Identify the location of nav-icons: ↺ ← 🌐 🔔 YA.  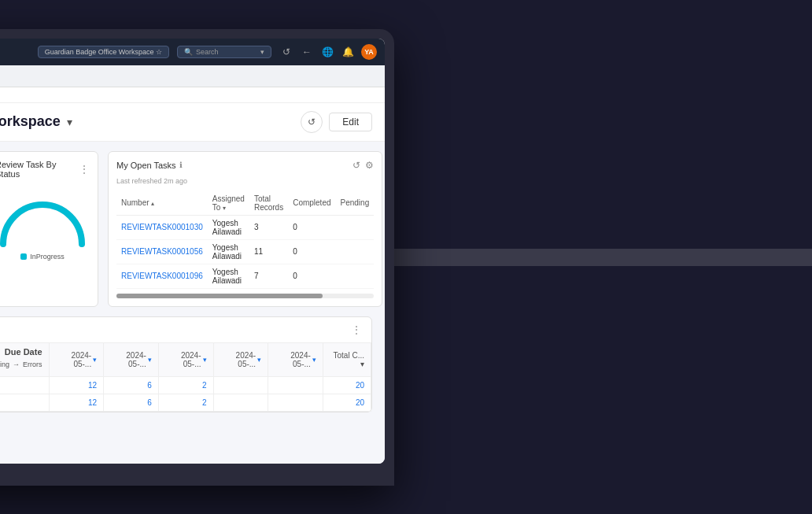
(328, 52).